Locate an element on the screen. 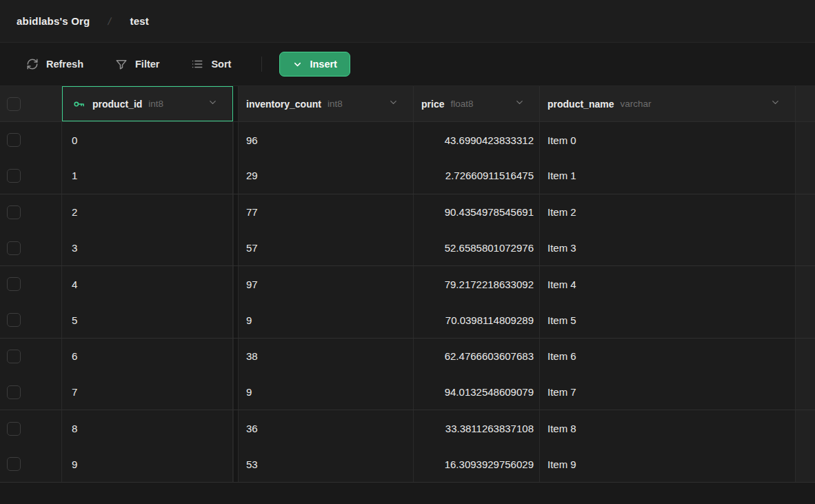  cell-product-id: 3 is located at coordinates (148, 248).